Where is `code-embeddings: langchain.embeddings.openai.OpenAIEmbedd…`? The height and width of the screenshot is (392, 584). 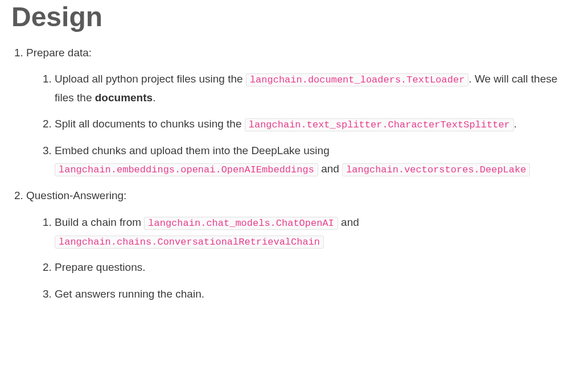
code-embeddings: langchain.embeddings.openai.OpenAIEmbedd… is located at coordinates (187, 170).